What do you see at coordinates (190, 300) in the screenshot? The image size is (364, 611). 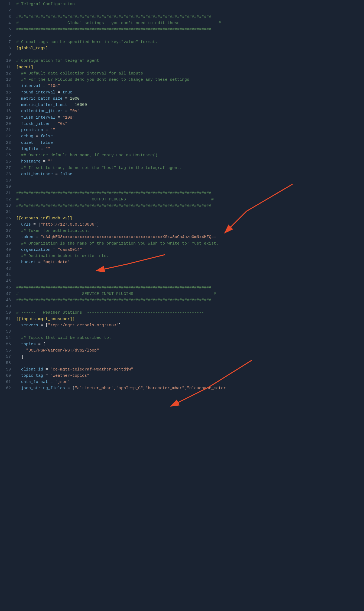 I see `code-line-48: ########################################…` at bounding box center [190, 300].